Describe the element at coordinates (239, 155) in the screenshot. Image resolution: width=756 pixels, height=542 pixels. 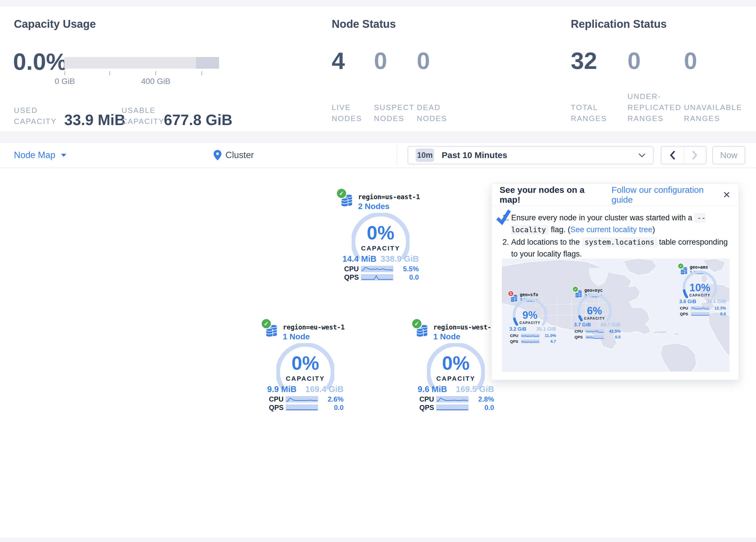
I see `breadcrumb-label: Cluster` at that location.